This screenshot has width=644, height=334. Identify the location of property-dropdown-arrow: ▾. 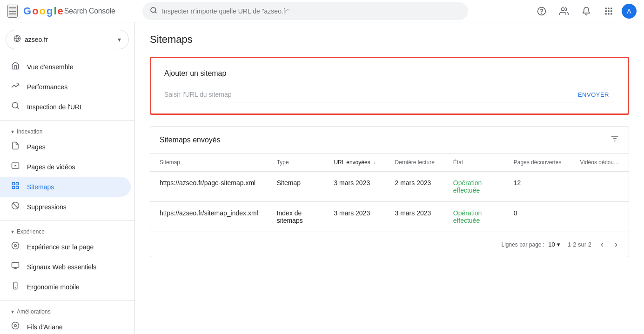
(119, 40).